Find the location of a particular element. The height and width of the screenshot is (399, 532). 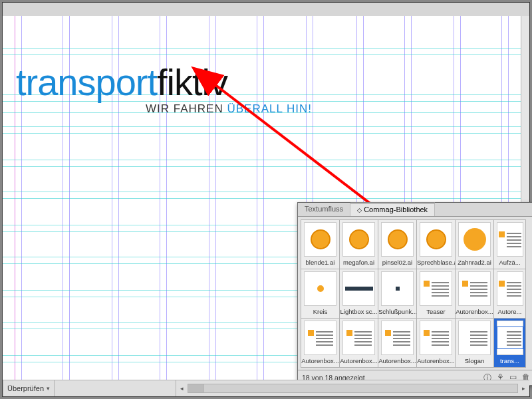

library-item: Zahnrad2.ai is located at coordinates (475, 245).